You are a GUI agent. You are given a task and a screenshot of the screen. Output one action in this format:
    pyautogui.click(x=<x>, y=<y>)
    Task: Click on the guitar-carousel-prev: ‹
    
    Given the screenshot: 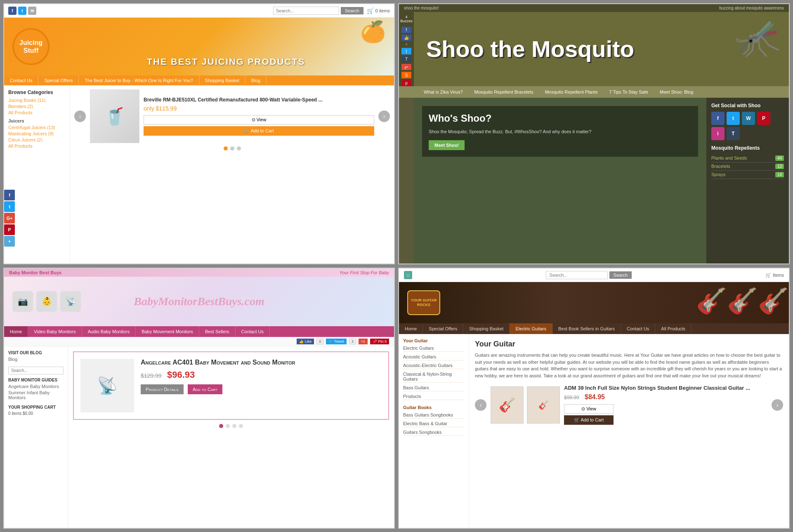 What is the action you would take?
    pyautogui.click(x=481, y=405)
    